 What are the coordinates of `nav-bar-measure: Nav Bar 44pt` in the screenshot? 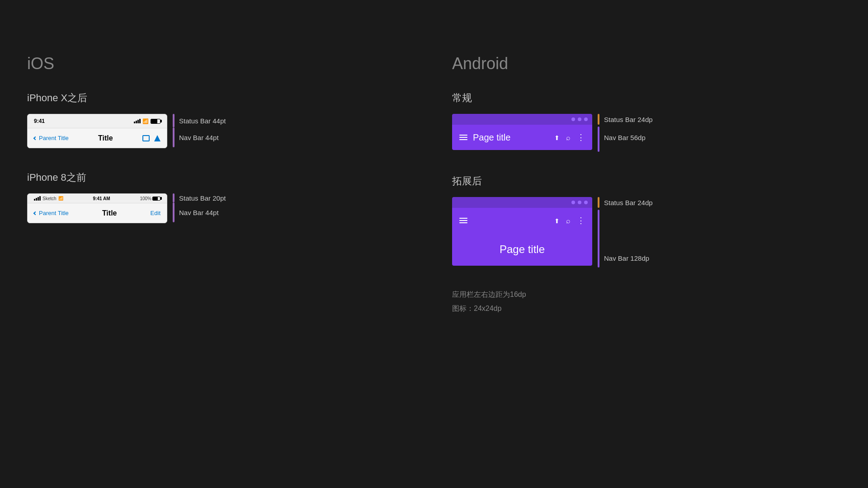 It's located at (199, 137).